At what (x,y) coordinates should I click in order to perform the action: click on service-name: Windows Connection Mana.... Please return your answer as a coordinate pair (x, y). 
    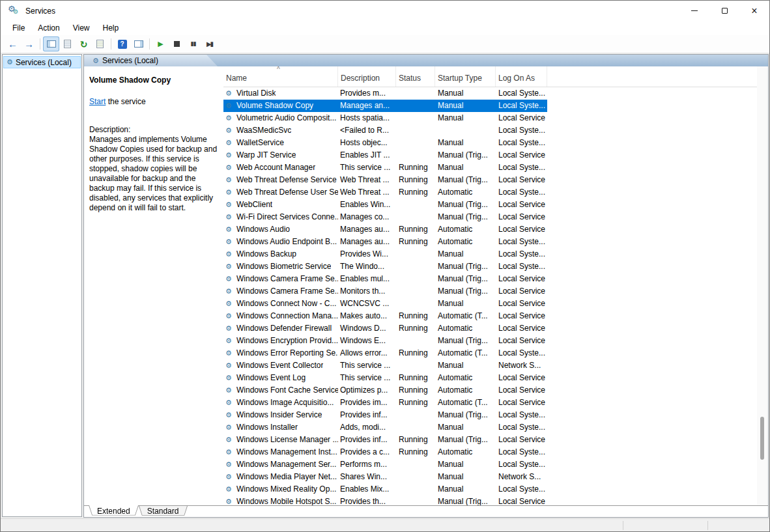
    Looking at the image, I should click on (287, 316).